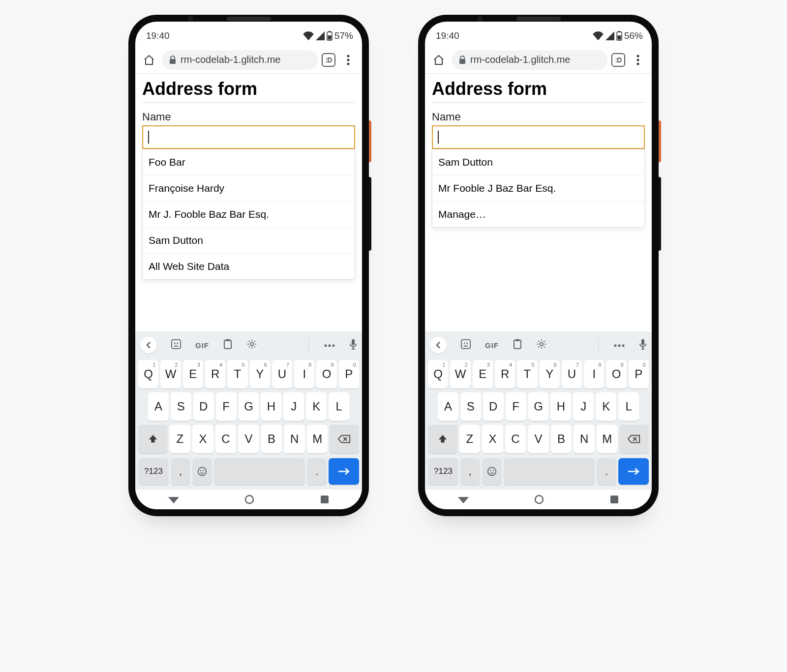 The width and height of the screenshot is (787, 672). Describe the element at coordinates (249, 162) in the screenshot. I see `suggest-item: Foo Bar` at that location.